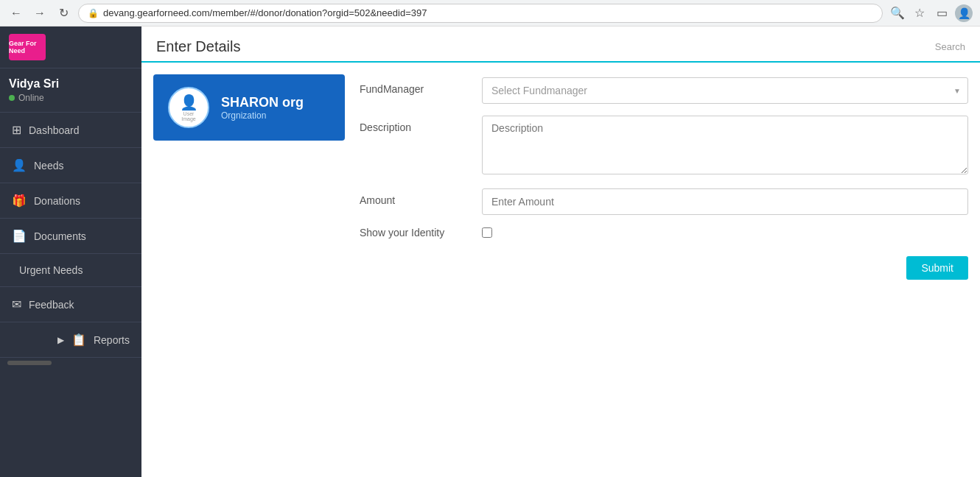  I want to click on page-header: Enter Details Search, so click(561, 44).